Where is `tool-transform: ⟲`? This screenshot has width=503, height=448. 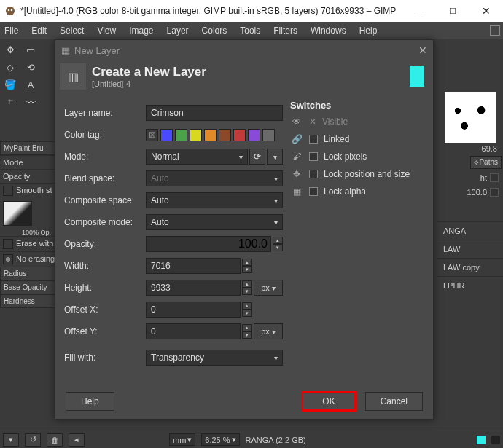
tool-transform: ⟲ is located at coordinates (31, 67).